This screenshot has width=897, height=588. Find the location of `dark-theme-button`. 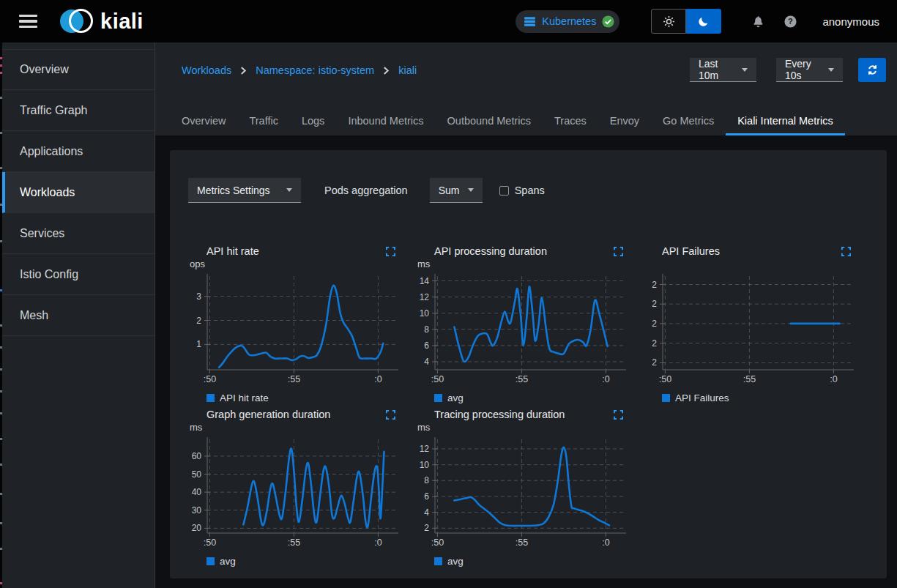

dark-theme-button is located at coordinates (704, 21).